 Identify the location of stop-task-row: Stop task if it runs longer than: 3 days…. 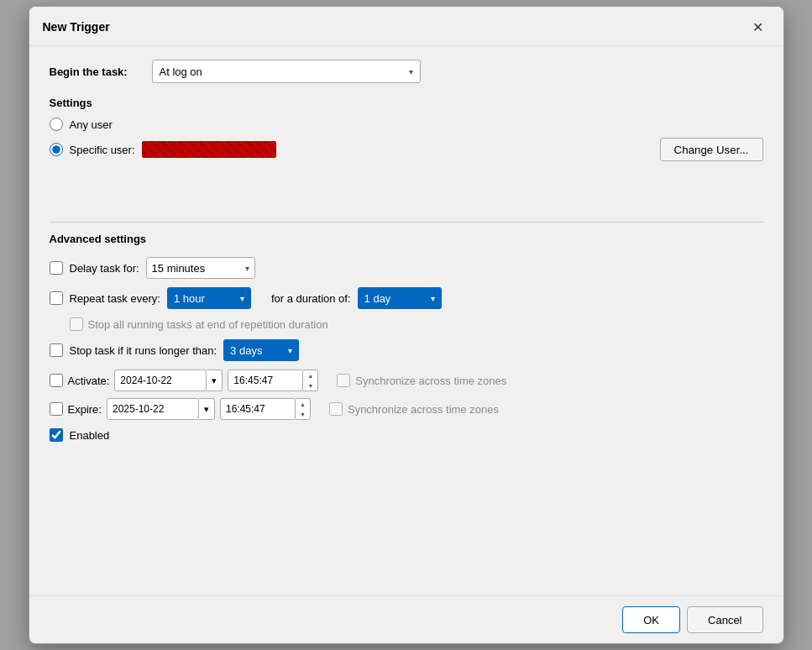
(406, 350).